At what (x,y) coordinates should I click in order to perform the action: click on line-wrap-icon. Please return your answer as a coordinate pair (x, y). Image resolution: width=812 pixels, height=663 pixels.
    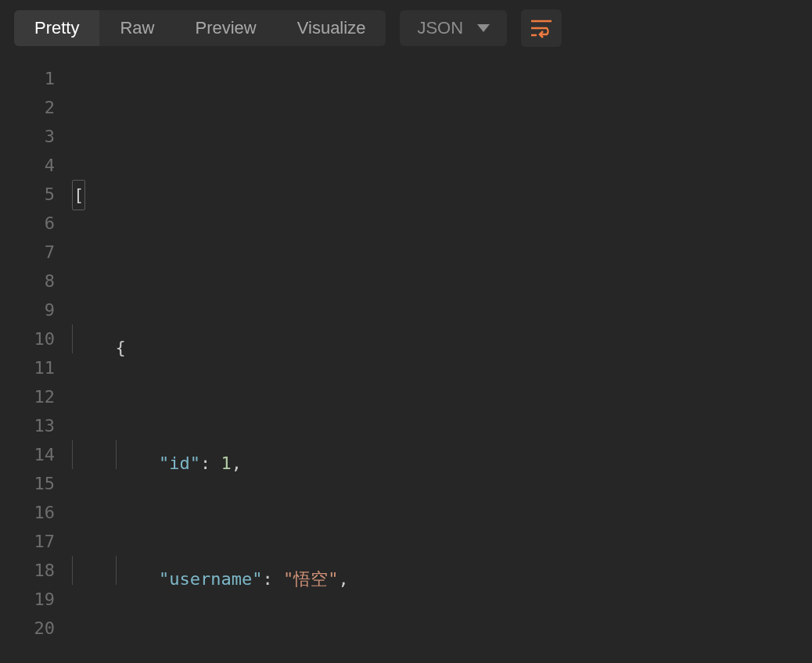
    Looking at the image, I should click on (541, 28).